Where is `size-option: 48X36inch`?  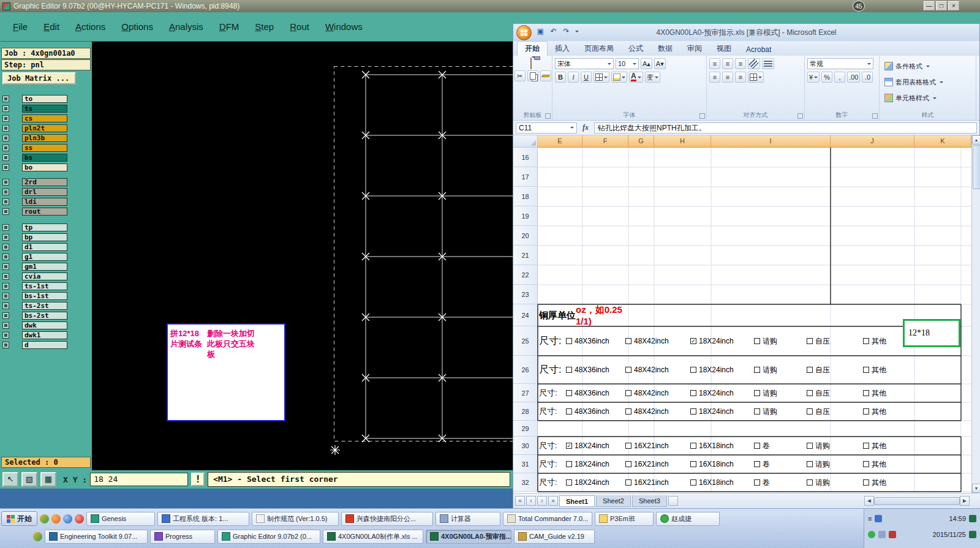
size-option: 48X36inch is located at coordinates (595, 411).